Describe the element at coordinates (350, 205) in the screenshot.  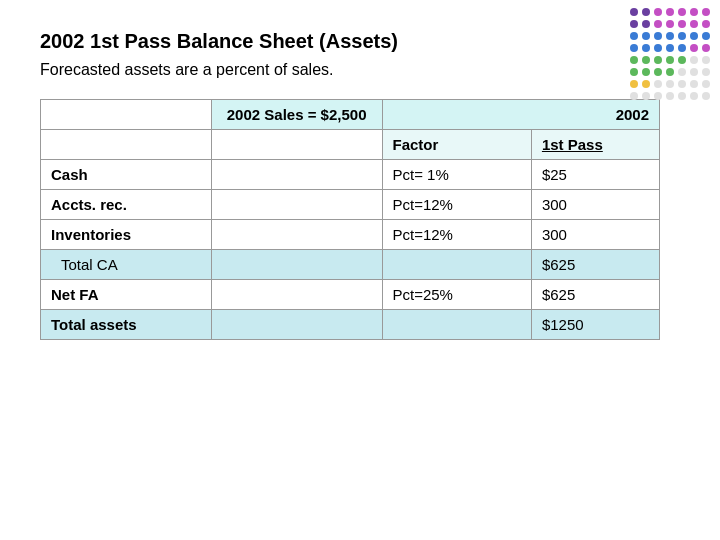
I see `table-row: Accts. rec.Pct=12%300` at that location.